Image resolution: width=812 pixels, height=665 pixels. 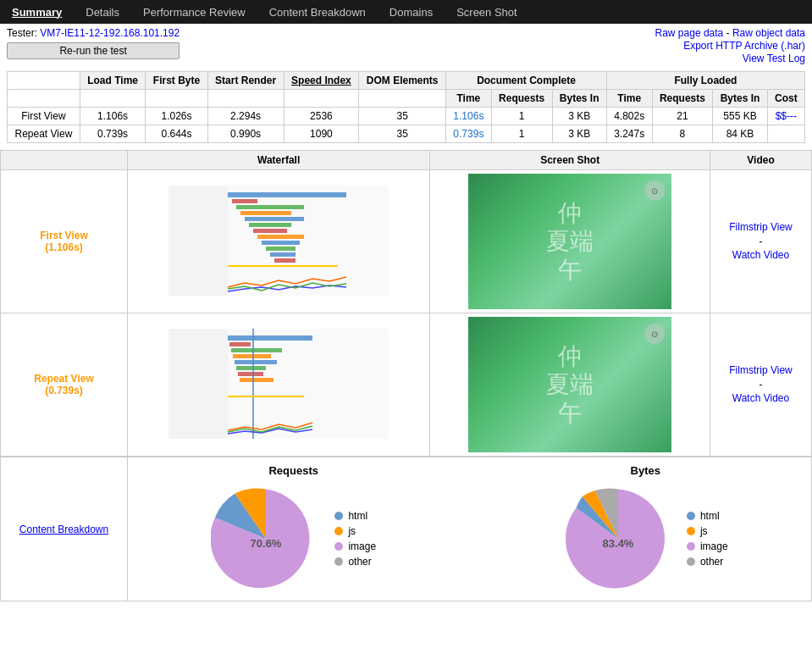 What do you see at coordinates (322, 98) in the screenshot?
I see `empty-si` at bounding box center [322, 98].